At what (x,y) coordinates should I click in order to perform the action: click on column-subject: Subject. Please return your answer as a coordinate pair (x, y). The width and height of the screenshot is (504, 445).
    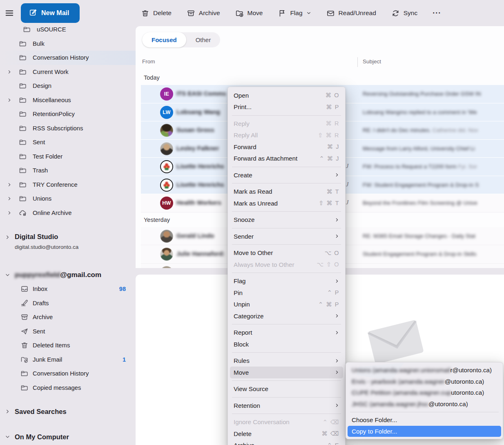
    Looking at the image, I should click on (372, 61).